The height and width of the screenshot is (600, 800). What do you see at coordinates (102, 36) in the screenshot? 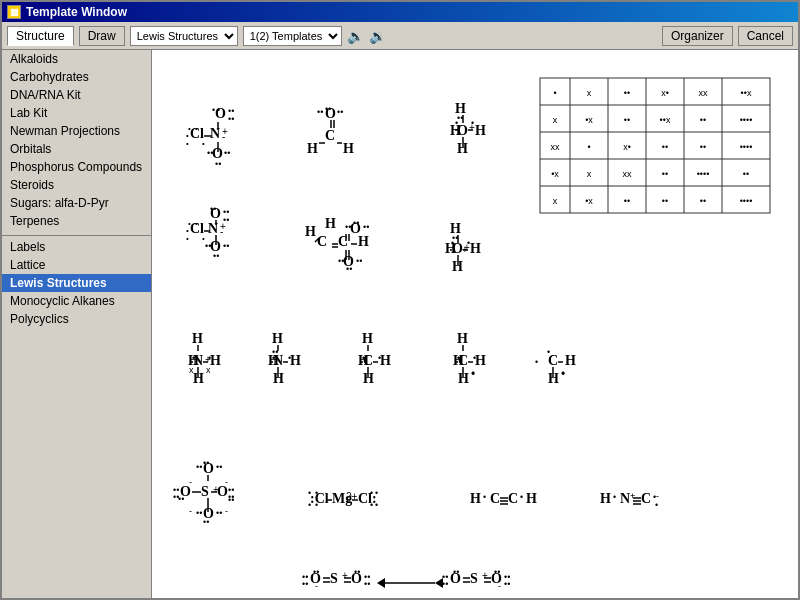
I see `tab-draw: Draw` at bounding box center [102, 36].